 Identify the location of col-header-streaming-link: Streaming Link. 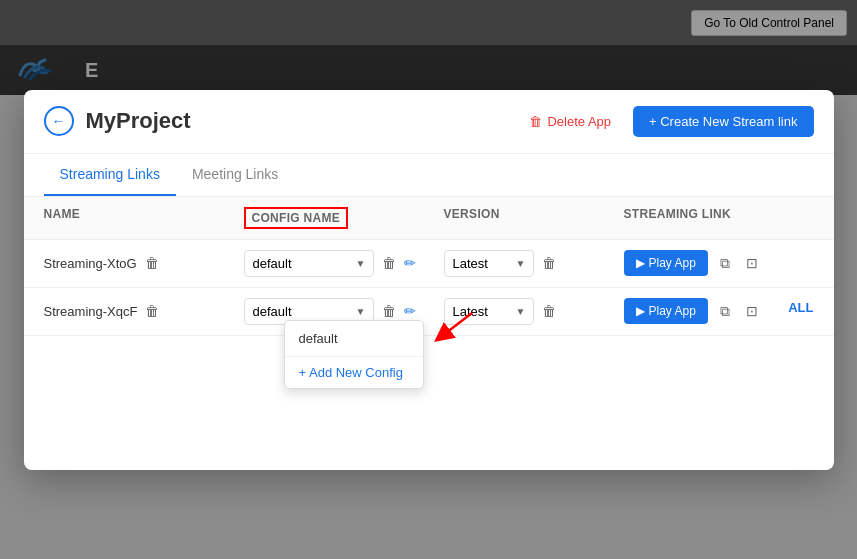
(719, 218).